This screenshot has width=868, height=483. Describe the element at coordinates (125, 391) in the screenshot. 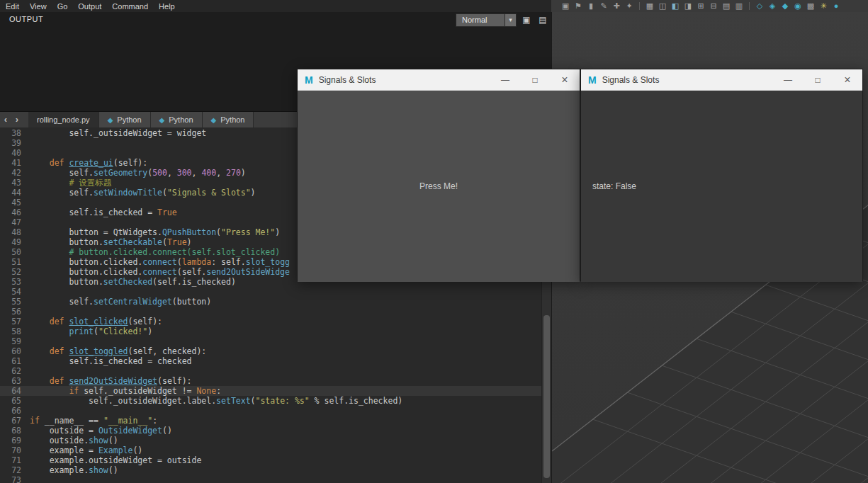

I see `code-text: if self._outsideWidget != None:` at that location.